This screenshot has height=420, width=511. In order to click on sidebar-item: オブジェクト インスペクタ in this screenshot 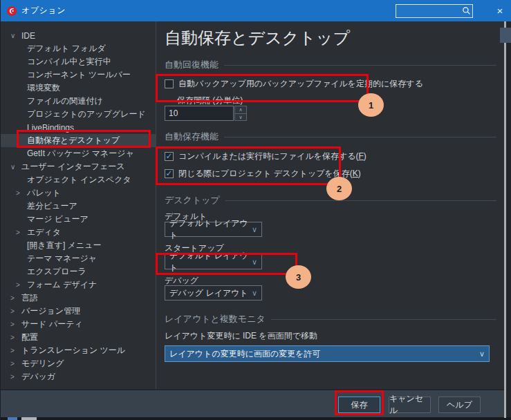, I will do `click(78, 180)`.